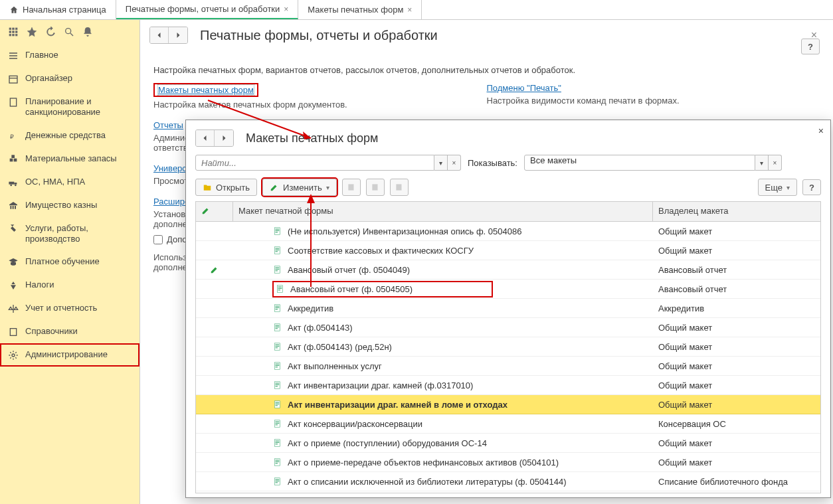 This screenshot has height=504, width=833. I want to click on sidebar-item-calendar: Органайзер, so click(70, 78).